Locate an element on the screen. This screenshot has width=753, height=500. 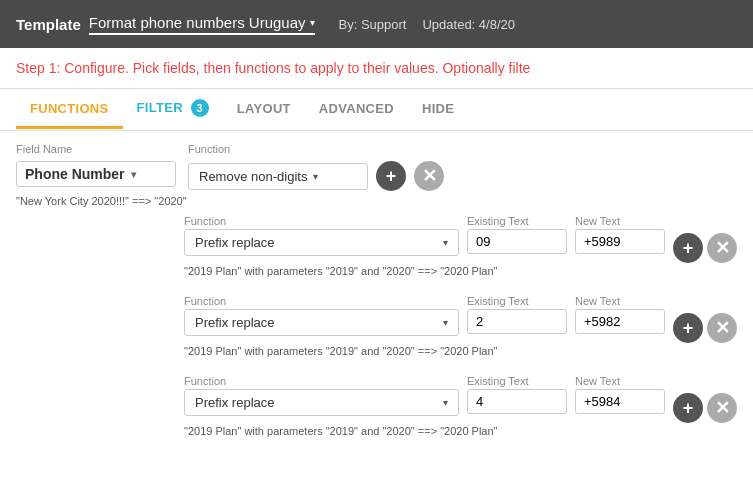
sub-remove-button-0: ✕ is located at coordinates (722, 248).